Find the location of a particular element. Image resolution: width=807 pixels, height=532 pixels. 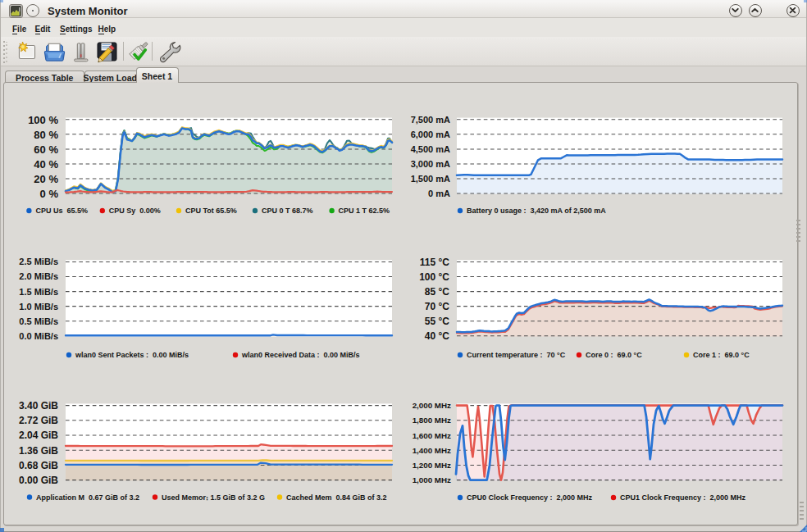

svg-text: 55 °C is located at coordinates (437, 321).